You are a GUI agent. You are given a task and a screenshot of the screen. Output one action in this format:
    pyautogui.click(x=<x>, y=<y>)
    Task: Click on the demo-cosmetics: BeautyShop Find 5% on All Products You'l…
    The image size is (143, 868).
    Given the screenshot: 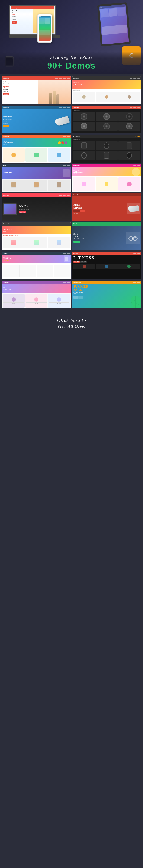 What is the action you would take?
    pyautogui.click(x=107, y=178)
    